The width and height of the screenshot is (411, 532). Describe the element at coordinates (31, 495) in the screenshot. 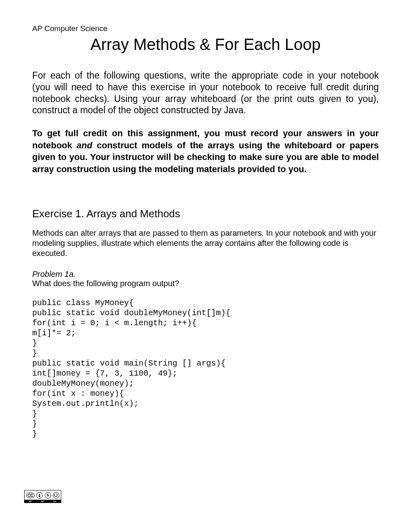

I see `cc-icon: CC` at that location.